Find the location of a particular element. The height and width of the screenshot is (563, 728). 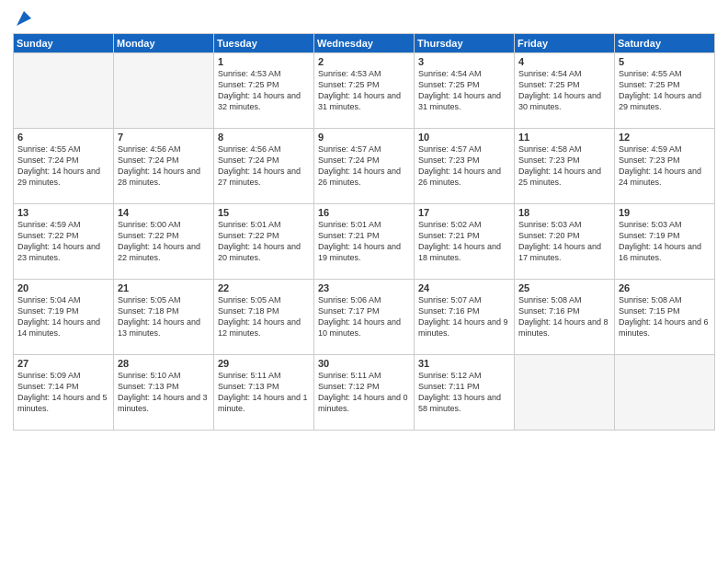

day-number: 20 is located at coordinates (63, 288).